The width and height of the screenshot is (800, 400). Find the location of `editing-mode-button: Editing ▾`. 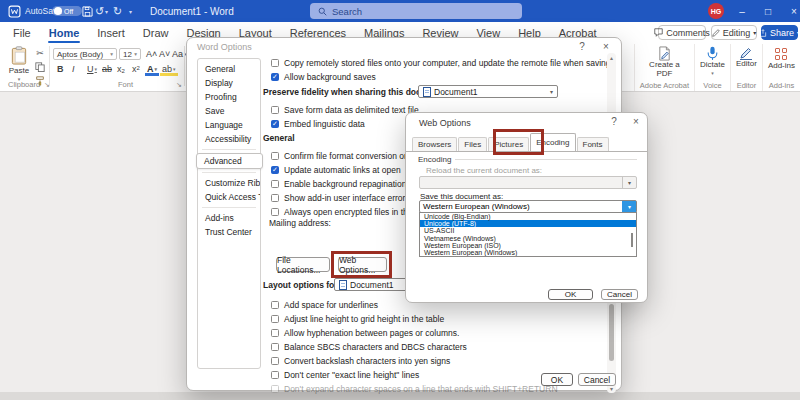

editing-mode-button: Editing ▾ is located at coordinates (734, 32).